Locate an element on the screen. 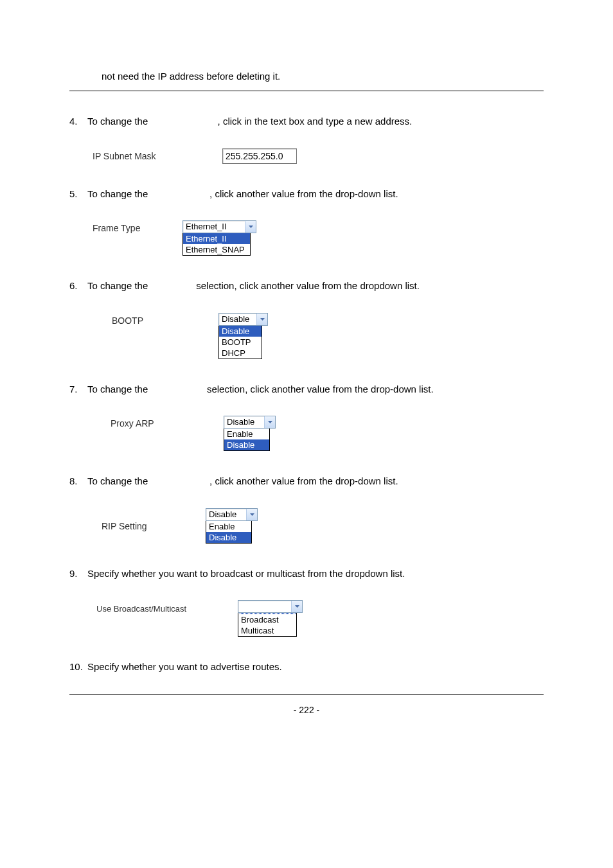  figure-rip-setting: RIP Setting Disable Enable Disable is located at coordinates (318, 526).